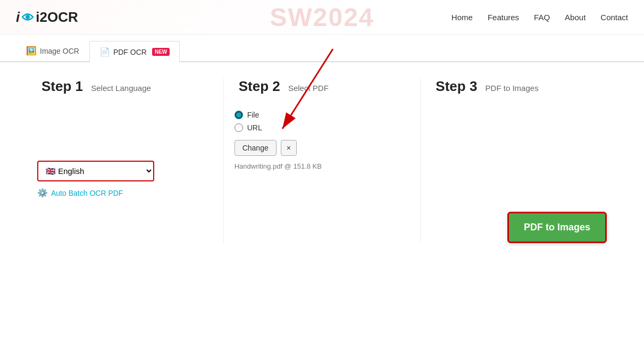 The image size is (644, 349). Describe the element at coordinates (322, 51) in the screenshot. I see `tabs-bar: 🖼️ Image OCR 📄 PDF OCR NEW` at that location.